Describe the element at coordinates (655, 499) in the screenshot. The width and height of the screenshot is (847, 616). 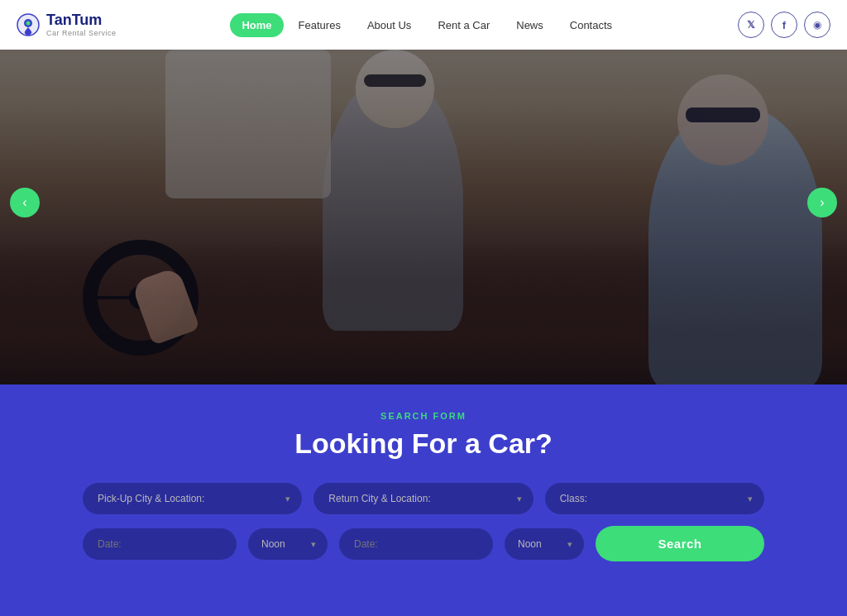
I see `class-select-wrapper: Class: ▾` at that location.